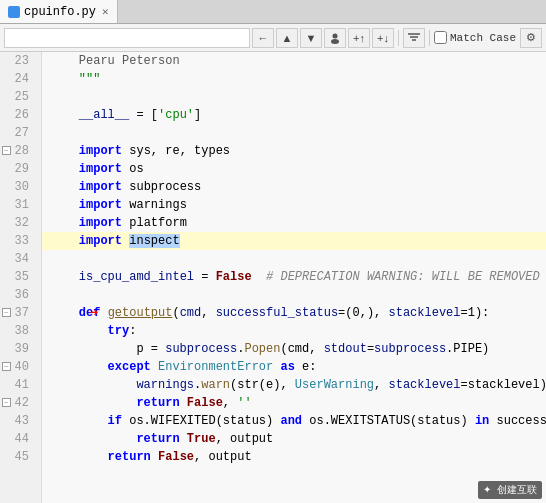 This screenshot has height=503, width=546. I want to click on code-line-43: if os.WIFEXITED(status) and os.WEXITSTAT…, so click(294, 421).